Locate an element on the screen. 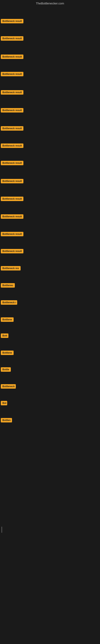 The width and height of the screenshot is (100, 644). bottleneck-item-24: Bottlen is located at coordinates (6, 420).